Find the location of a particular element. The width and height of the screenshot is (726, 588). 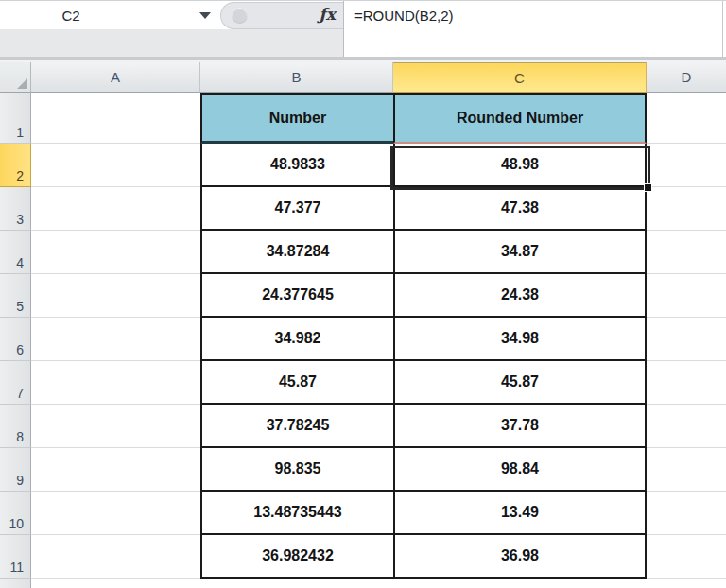

name-box-value: C2 is located at coordinates (71, 15).